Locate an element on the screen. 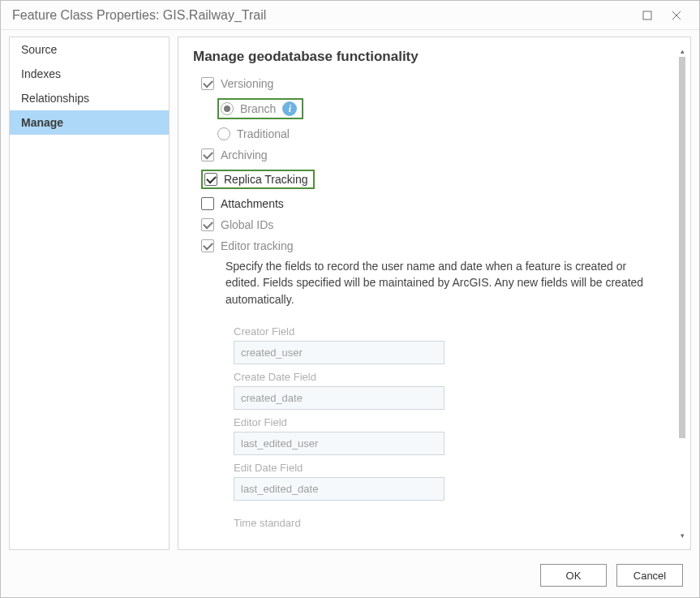 This screenshot has width=700, height=598. titlebar: Feature Class Properties: GIS.Railway_Tr… is located at coordinates (350, 15).